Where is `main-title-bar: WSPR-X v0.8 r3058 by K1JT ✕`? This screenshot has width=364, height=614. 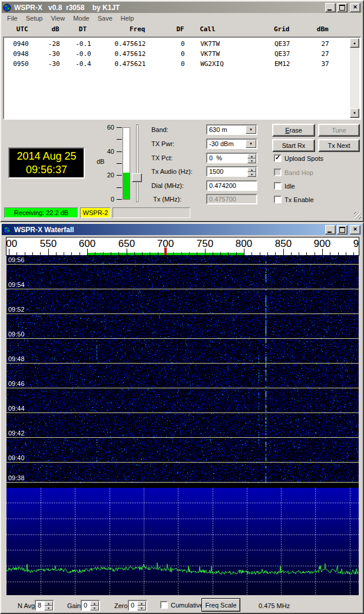 main-title-bar: WSPR-X v0.8 r3058 by K1JT ✕ is located at coordinates (182, 7).